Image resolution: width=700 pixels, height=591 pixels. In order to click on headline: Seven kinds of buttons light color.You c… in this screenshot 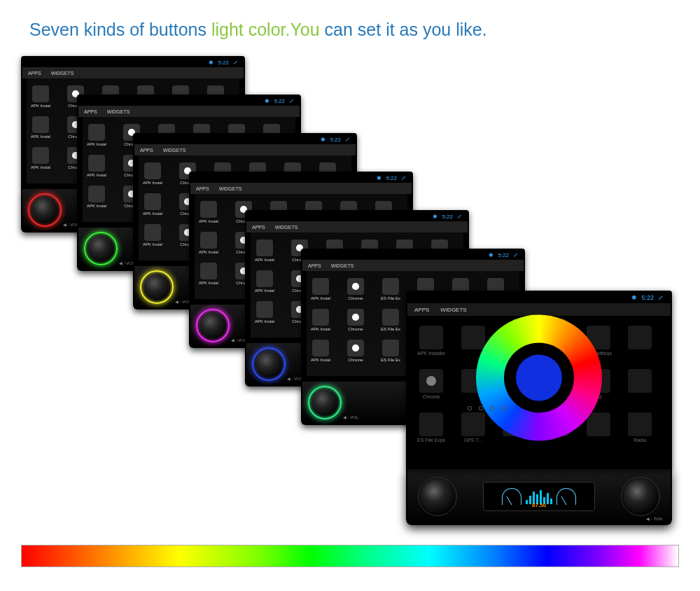, I will do `click(258, 29)`.